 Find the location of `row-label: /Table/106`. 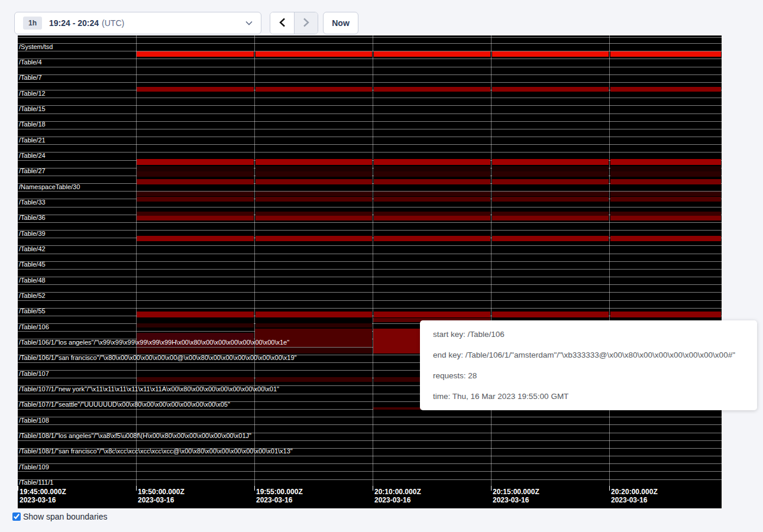

row-label: /Table/106 is located at coordinates (34, 327).